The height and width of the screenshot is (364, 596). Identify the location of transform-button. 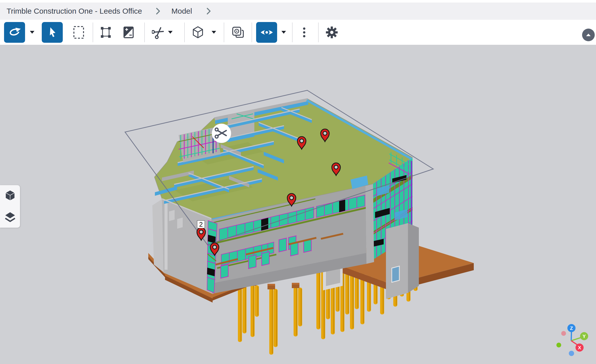
(106, 32).